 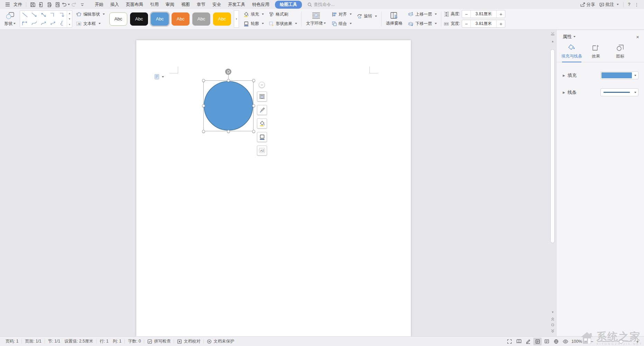 I want to click on export-pdf-icon, so click(x=41, y=5).